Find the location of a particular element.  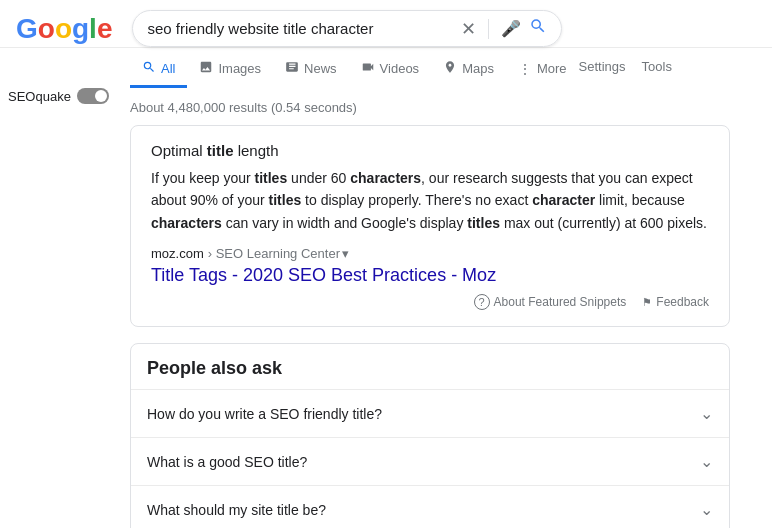

snippet-title-plain: Optimal is located at coordinates (179, 150).